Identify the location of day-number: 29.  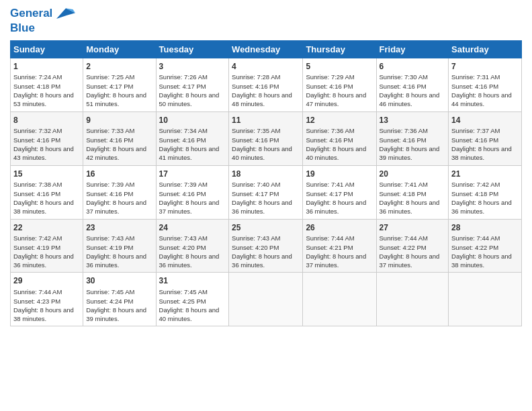
(47, 281).